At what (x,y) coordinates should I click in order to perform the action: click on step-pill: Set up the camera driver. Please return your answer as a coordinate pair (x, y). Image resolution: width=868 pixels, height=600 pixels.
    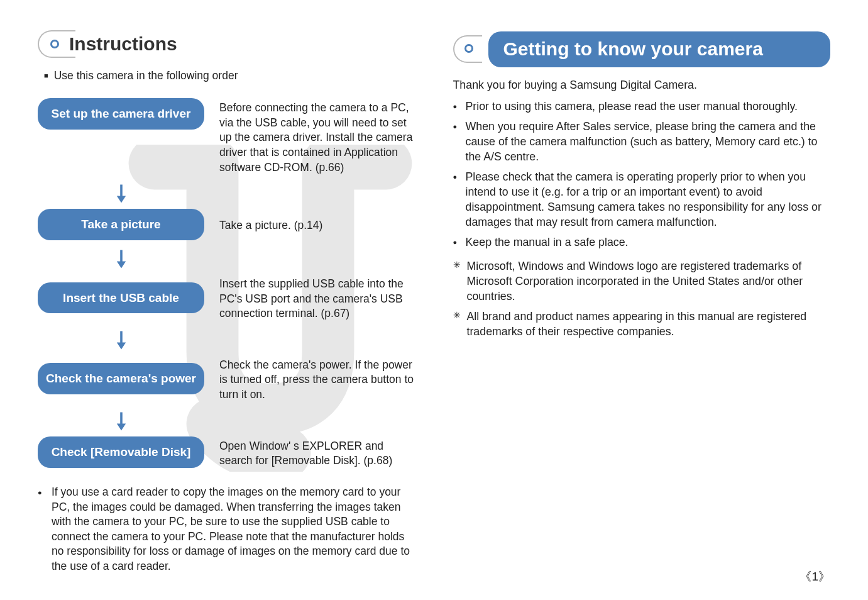
    Looking at the image, I should click on (121, 114).